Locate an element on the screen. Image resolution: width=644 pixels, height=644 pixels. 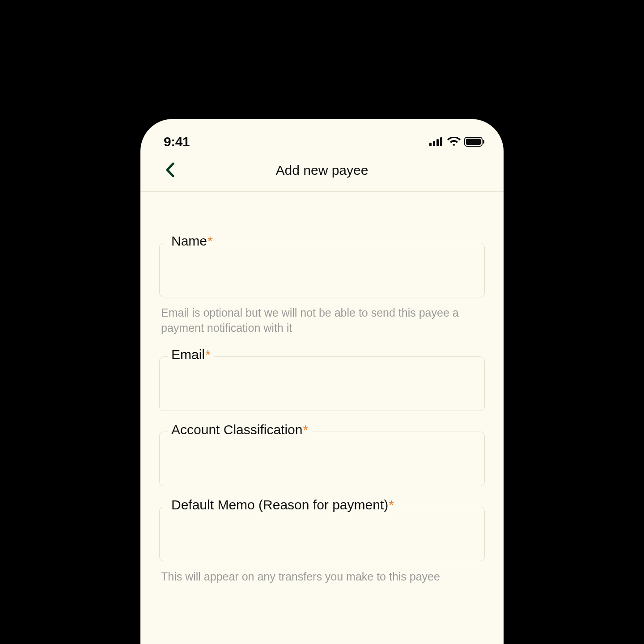
status-icons is located at coordinates (457, 142).